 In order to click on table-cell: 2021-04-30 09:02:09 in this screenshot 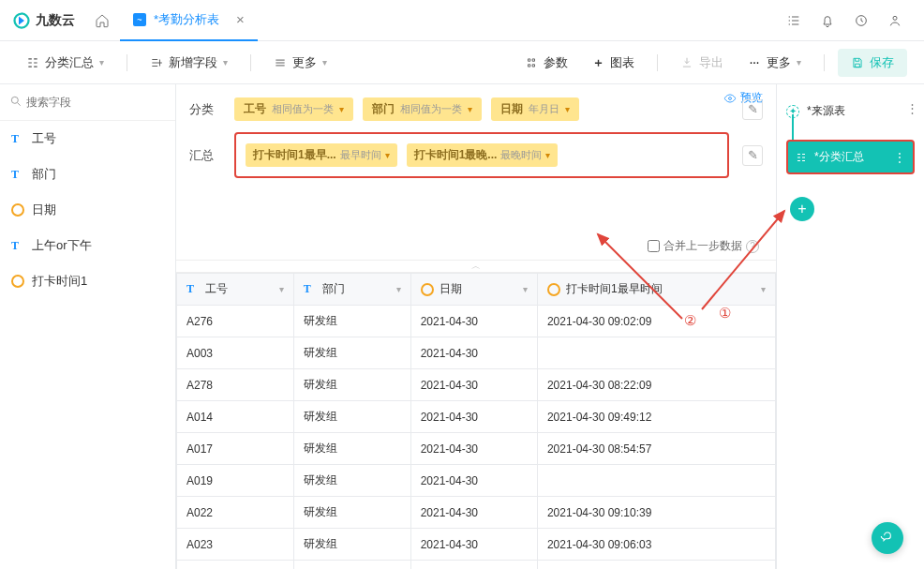, I will do `click(656, 322)`.